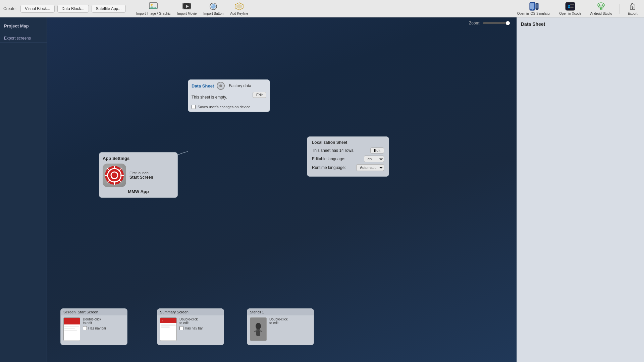 The width and height of the screenshot is (644, 362). What do you see at coordinates (278, 321) in the screenshot?
I see `screen-stencil-info: Double-clickto edit` at bounding box center [278, 321].